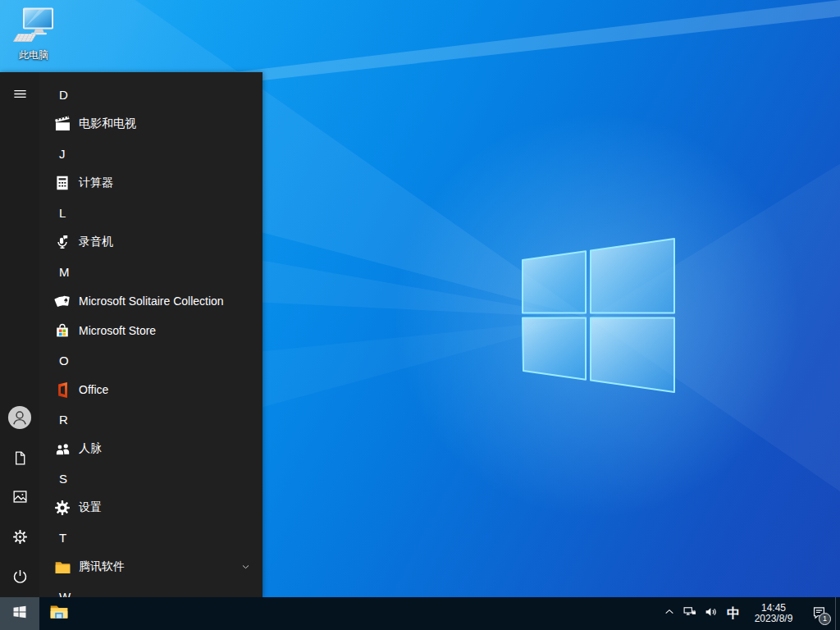 This screenshot has width=840, height=630. What do you see at coordinates (151, 589) in the screenshot?
I see `app-section-W: W` at bounding box center [151, 589].